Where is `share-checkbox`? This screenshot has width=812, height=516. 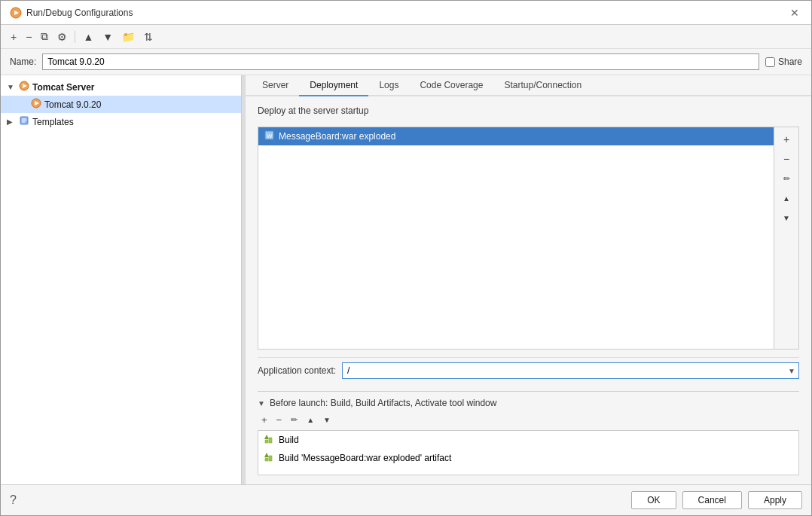
share-checkbox is located at coordinates (770, 62).